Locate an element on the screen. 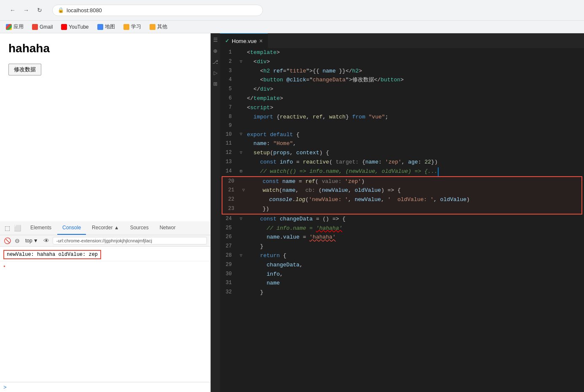  bookmark-other: 其他 is located at coordinates (158, 27).